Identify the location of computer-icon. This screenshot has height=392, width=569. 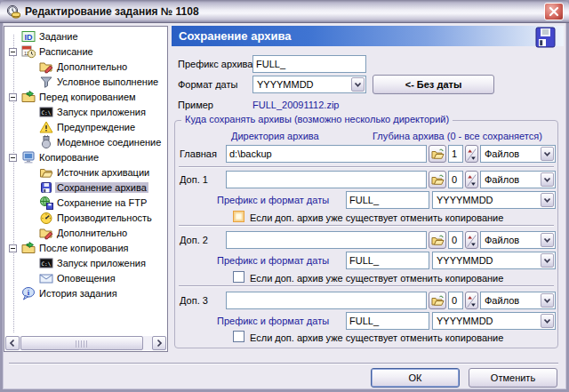
(28, 157).